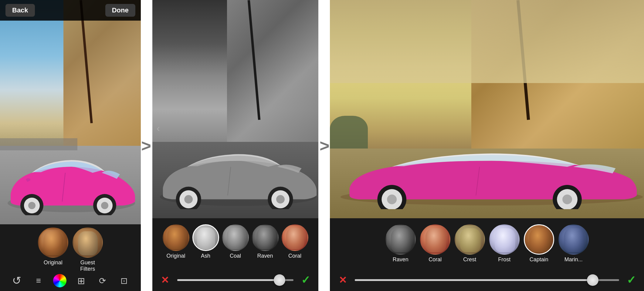 Image resolution: width=644 pixels, height=291 pixels. I want to click on reset-button: ↺, so click(17, 281).